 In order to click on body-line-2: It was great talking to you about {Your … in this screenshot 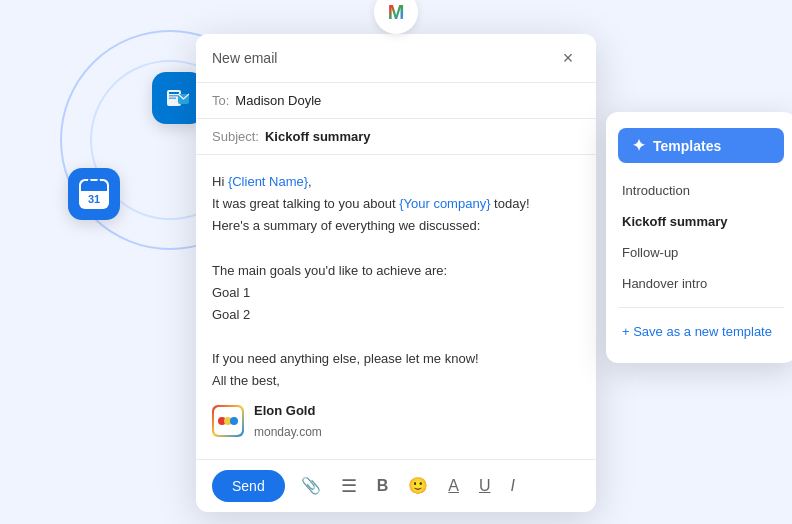, I will do `click(396, 204)`.